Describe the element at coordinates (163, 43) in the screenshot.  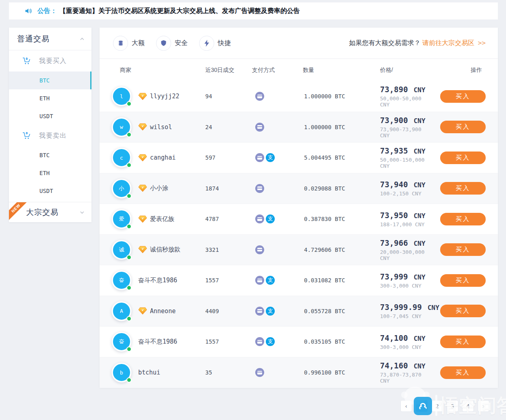
I see `shield-icon` at that location.